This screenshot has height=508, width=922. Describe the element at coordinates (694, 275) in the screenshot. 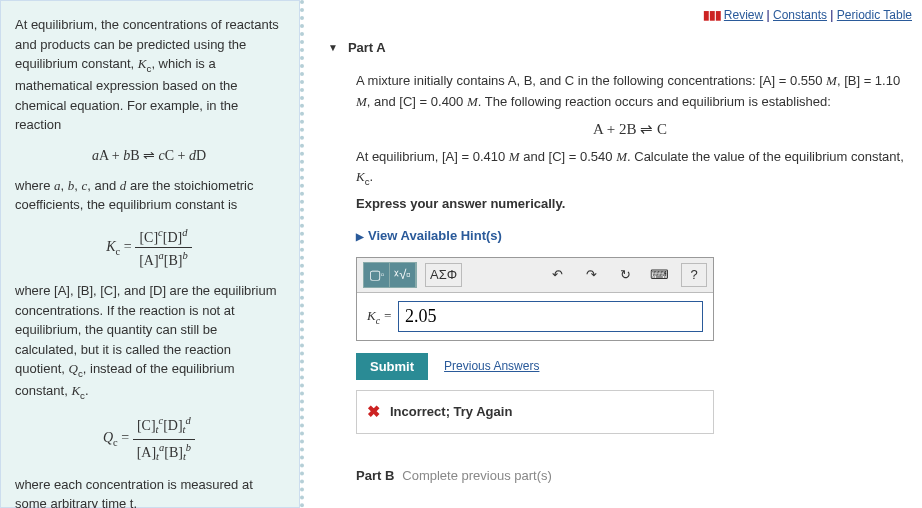

I see `help-button: ?` at that location.